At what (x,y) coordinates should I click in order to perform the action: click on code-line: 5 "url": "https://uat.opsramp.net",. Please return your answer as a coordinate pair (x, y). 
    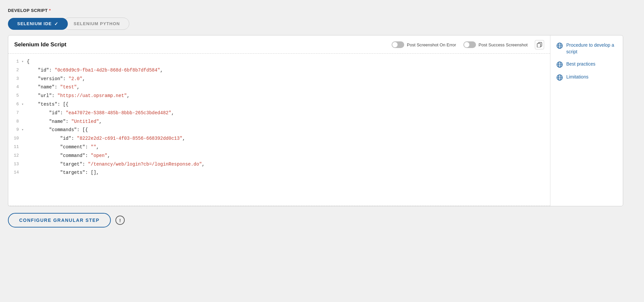
    Looking at the image, I should click on (279, 96).